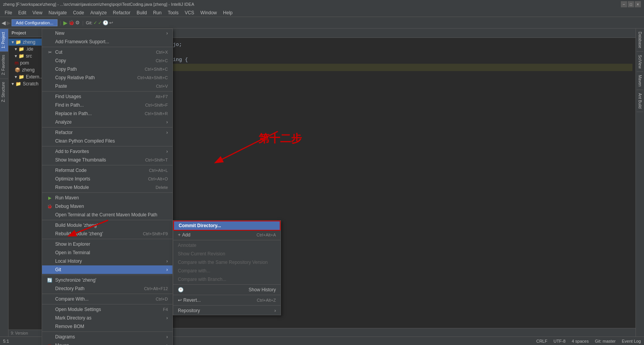 This screenshot has width=644, height=345. What do you see at coordinates (107, 253) in the screenshot?
I see `ctx-open-terminal: Open in Terminal` at bounding box center [107, 253].